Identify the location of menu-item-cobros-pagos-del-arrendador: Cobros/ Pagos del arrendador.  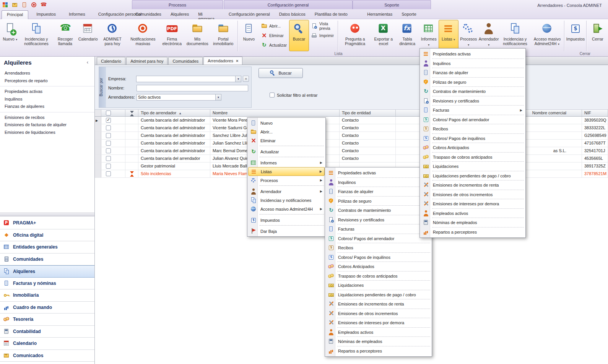
(379, 239).